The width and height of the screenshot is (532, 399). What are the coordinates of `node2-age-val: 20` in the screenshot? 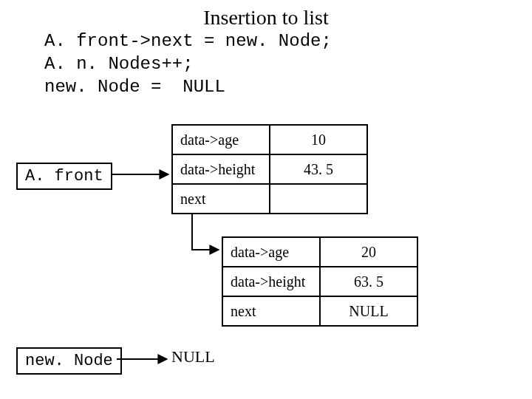 It's located at (369, 252).